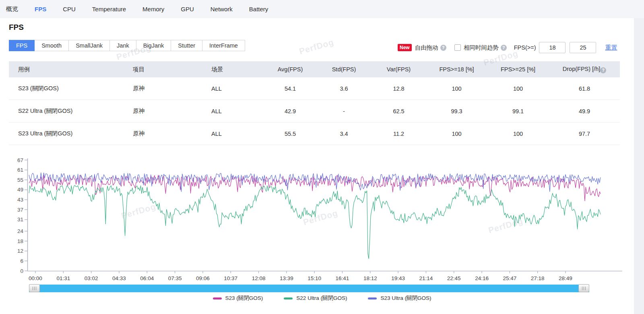 The width and height of the screenshot is (644, 314). I want to click on x-axis-label: 04:33, so click(119, 278).